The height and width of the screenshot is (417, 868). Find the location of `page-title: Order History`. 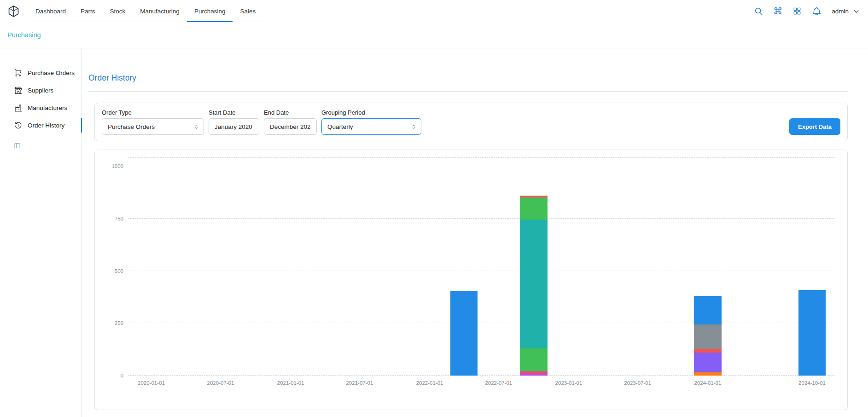

page-title: Order History is located at coordinates (468, 78).